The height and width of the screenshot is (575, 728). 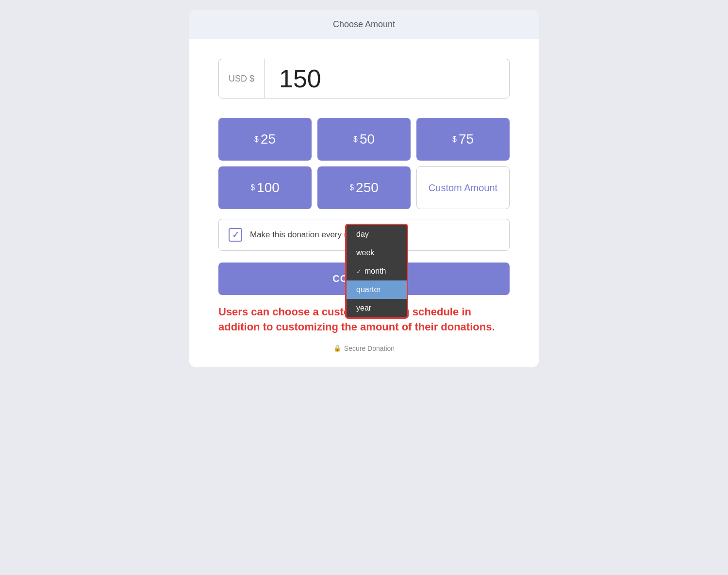 I want to click on recurring-checkbox: ✓, so click(x=235, y=235).